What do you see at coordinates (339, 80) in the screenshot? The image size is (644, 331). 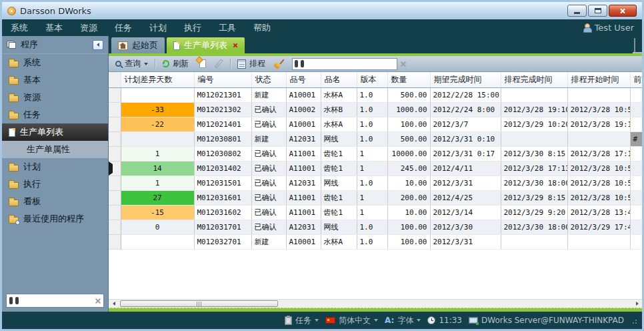 I see `column-header-item_name: 品名` at bounding box center [339, 80].